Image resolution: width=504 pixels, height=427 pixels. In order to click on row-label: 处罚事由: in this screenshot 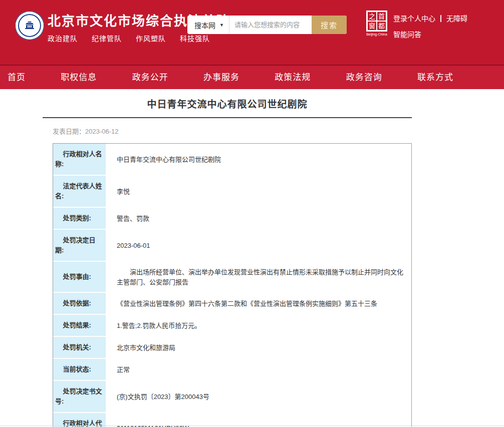, I will do `click(79, 277)`.